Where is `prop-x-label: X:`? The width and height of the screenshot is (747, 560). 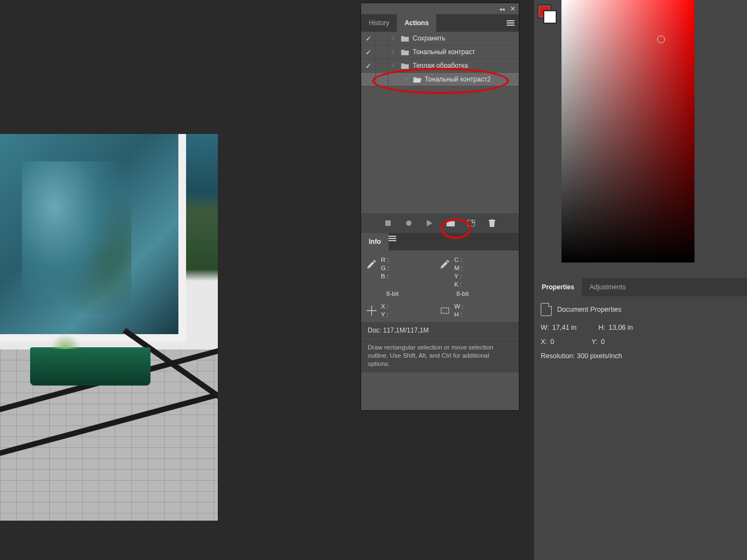
prop-x-label: X: is located at coordinates (544, 342).